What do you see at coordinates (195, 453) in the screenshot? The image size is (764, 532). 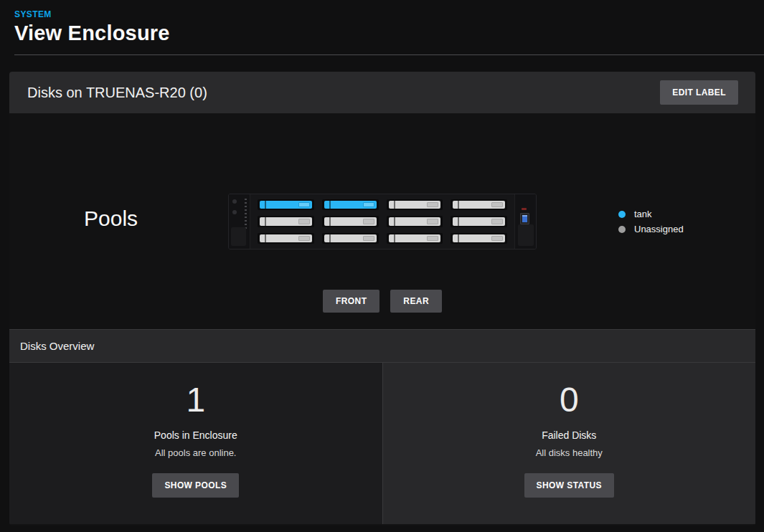 I see `pools-status-text: All pools are online.` at bounding box center [195, 453].